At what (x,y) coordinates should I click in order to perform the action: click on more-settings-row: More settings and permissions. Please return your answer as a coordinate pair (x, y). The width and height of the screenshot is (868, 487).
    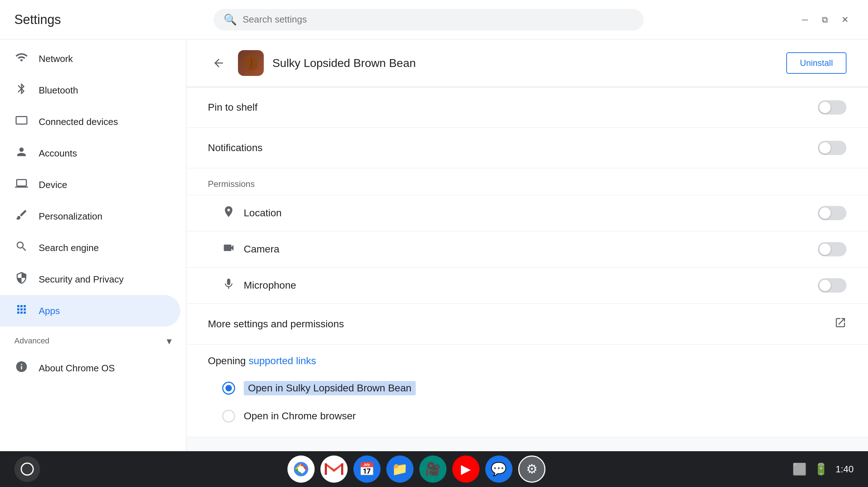
    Looking at the image, I should click on (527, 324).